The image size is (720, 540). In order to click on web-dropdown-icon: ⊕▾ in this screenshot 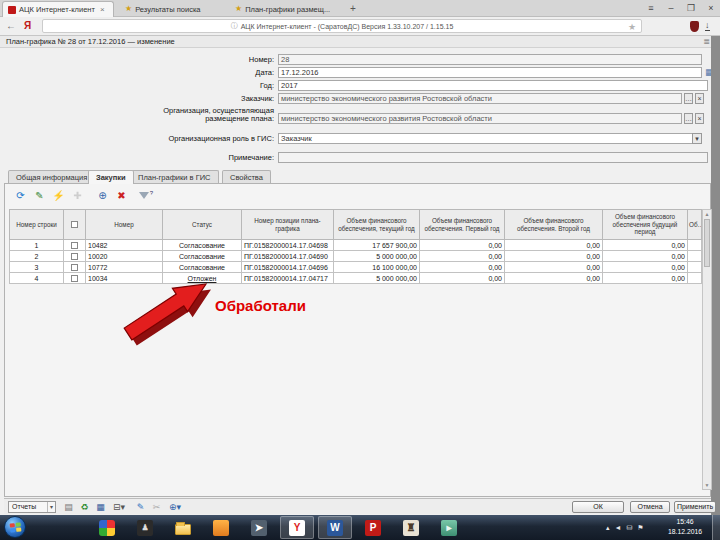, I will do `click(175, 507)`.